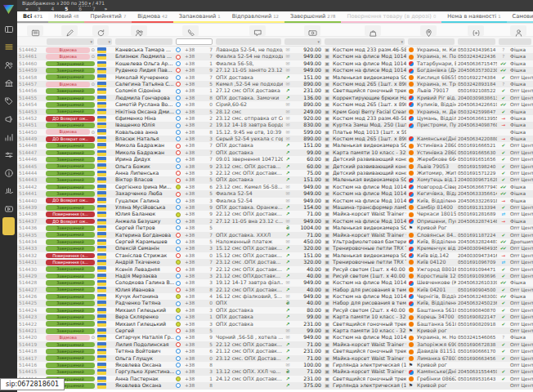 This screenshot has width=533, height=392. What do you see at coordinates (275, 242) in the screenshot?
I see `table-row: 514434ЗавершенийСергей Карамышев+385Нало…` at bounding box center [275, 242].